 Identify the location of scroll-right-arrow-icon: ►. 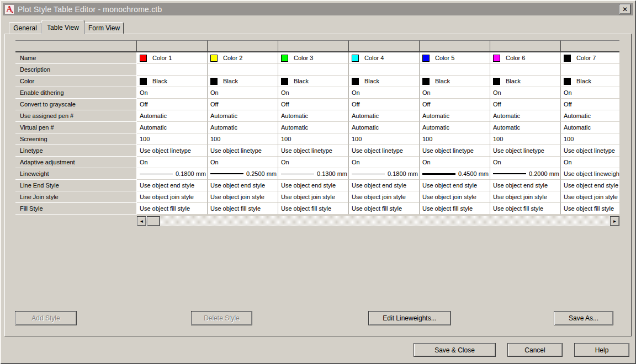
(615, 221).